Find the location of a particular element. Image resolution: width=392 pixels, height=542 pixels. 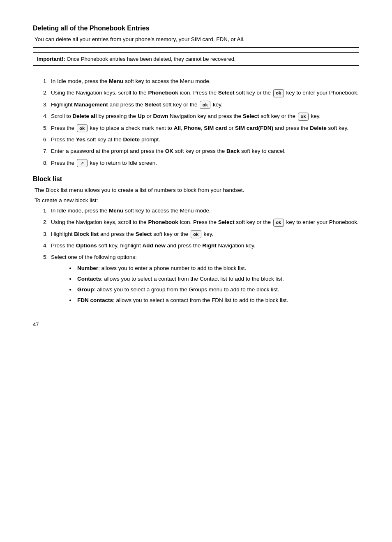

block-step-4: Press the Options soft key, highlight Ad… is located at coordinates (204, 246).